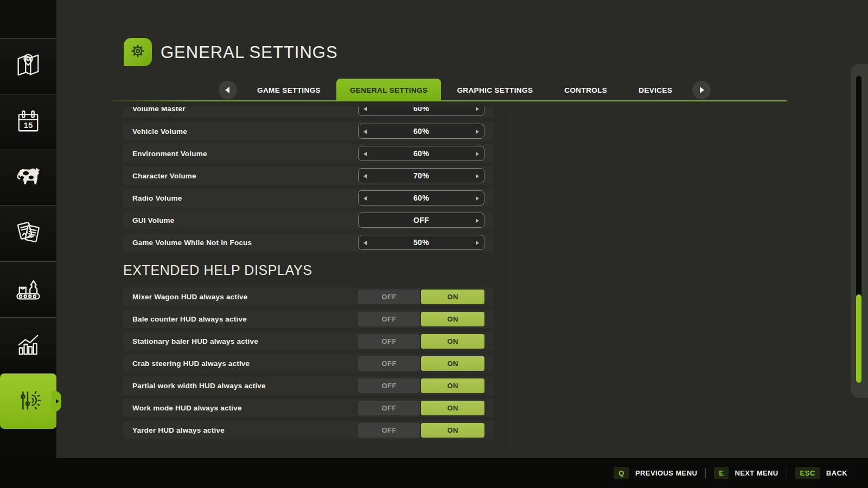 Image resolution: width=868 pixels, height=488 pixels. What do you see at coordinates (388, 90) in the screenshot?
I see `tab-general-settings: GENERAL SETTINGS` at bounding box center [388, 90].